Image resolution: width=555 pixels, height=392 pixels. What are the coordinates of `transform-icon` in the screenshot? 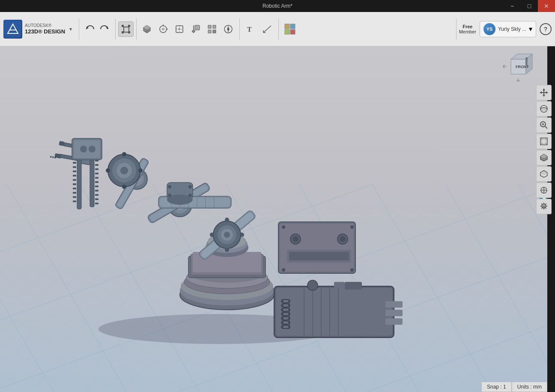 It's located at (126, 29).